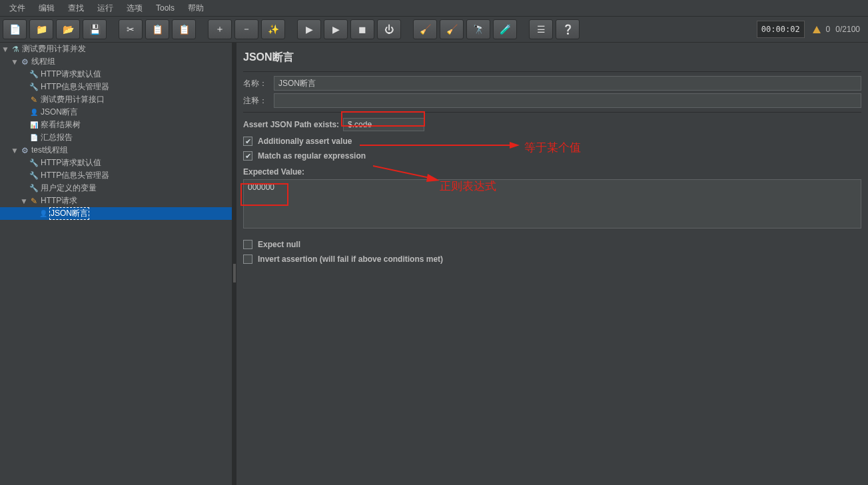  I want to click on tree-node: ▼HTTP请求, so click(116, 201).